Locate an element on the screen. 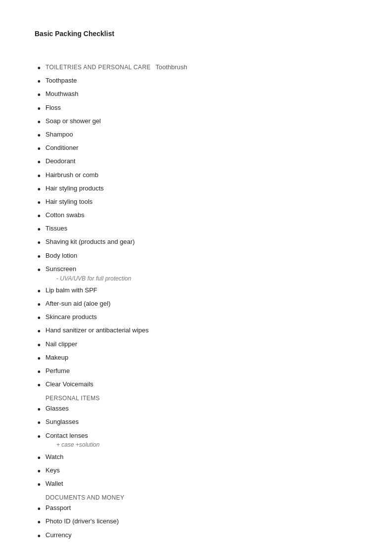 The image size is (392, 555). item-mouthwash: Mouthwash is located at coordinates (202, 94).